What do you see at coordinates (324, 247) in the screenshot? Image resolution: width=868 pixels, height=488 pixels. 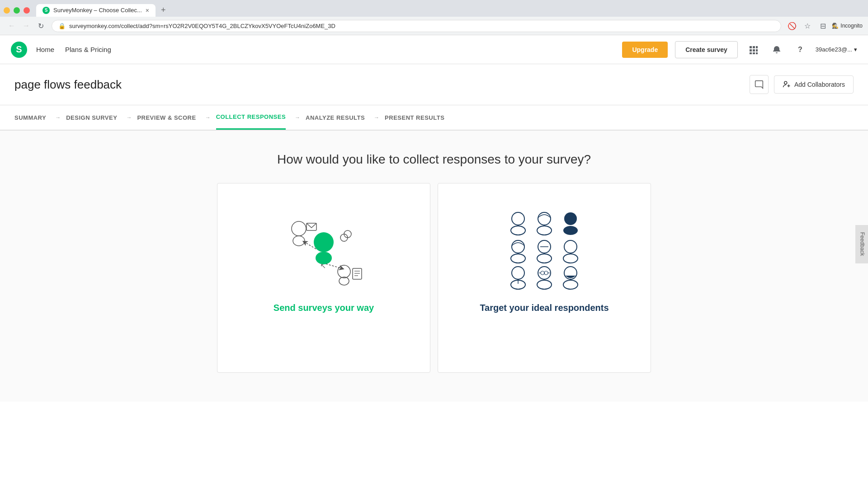 I see `send-surveys-illustration: ↖` at bounding box center [324, 247].